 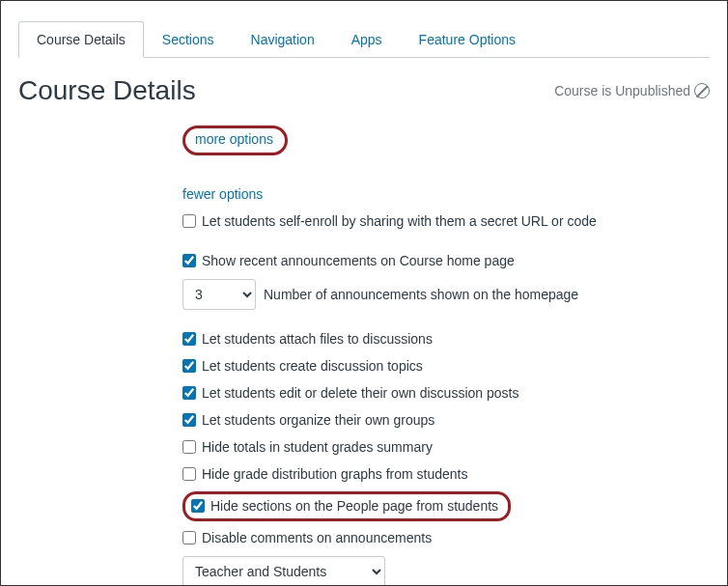 What do you see at coordinates (189, 339) in the screenshot?
I see `checkbox-attach-files` at bounding box center [189, 339].